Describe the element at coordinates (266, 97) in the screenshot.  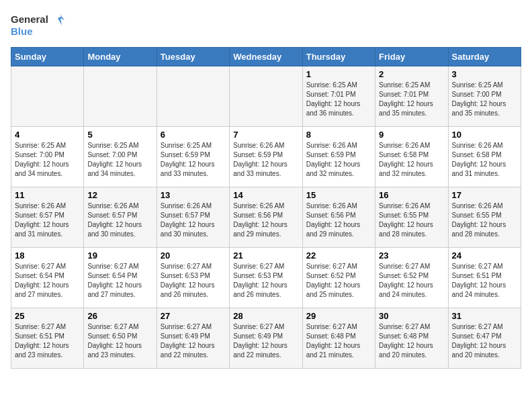
I see `week-row-1: 1Sunrise: 6:25 AM Sunset: 7:01 PM Daylig…` at that location.